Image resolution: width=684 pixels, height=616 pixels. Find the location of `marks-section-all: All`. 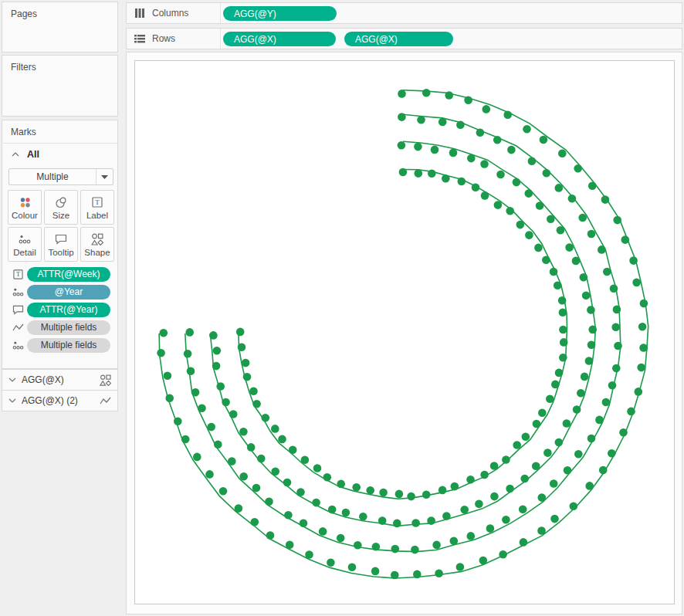

marks-section-all: All is located at coordinates (60, 154).